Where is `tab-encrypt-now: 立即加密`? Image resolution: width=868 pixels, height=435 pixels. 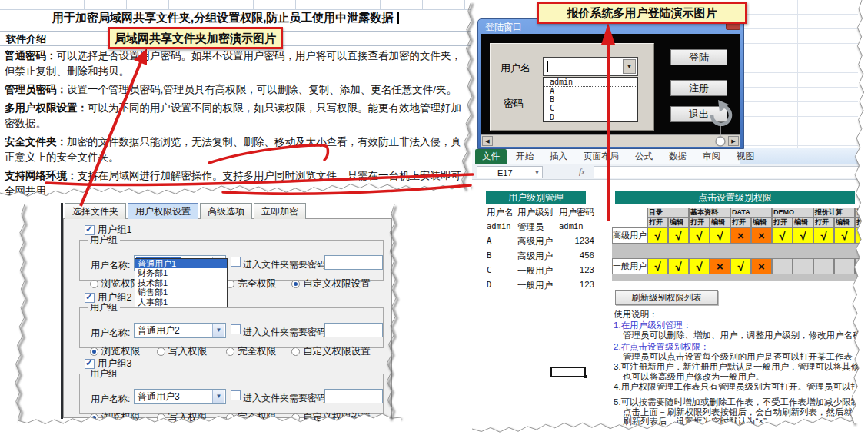
tab-encrypt-now: 立即加密 is located at coordinates (280, 211).